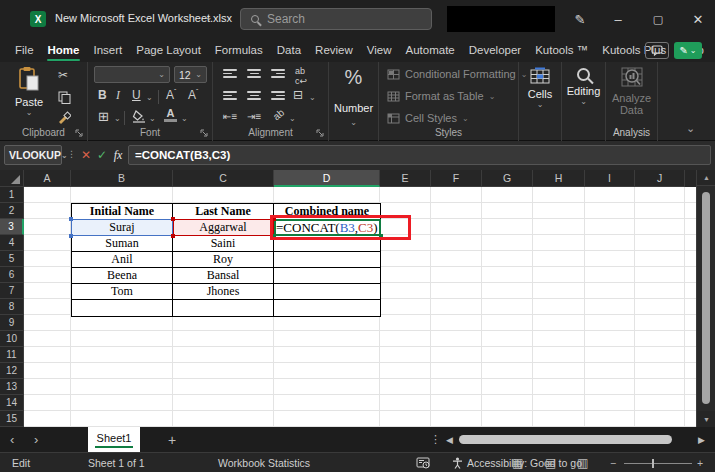 Image resolution: width=715 pixels, height=472 pixels. What do you see at coordinates (582, 462) in the screenshot?
I see `page-break-view-icon: ▥` at bounding box center [582, 462].